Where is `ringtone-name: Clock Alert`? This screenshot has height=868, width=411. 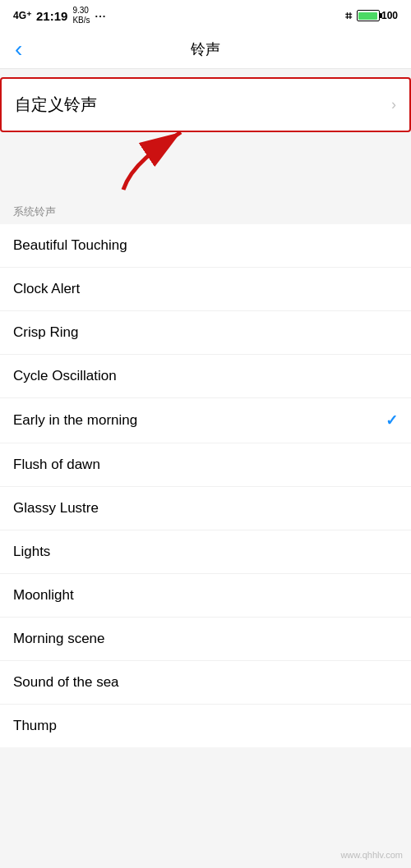 ringtone-name: Clock Alert is located at coordinates (46, 289).